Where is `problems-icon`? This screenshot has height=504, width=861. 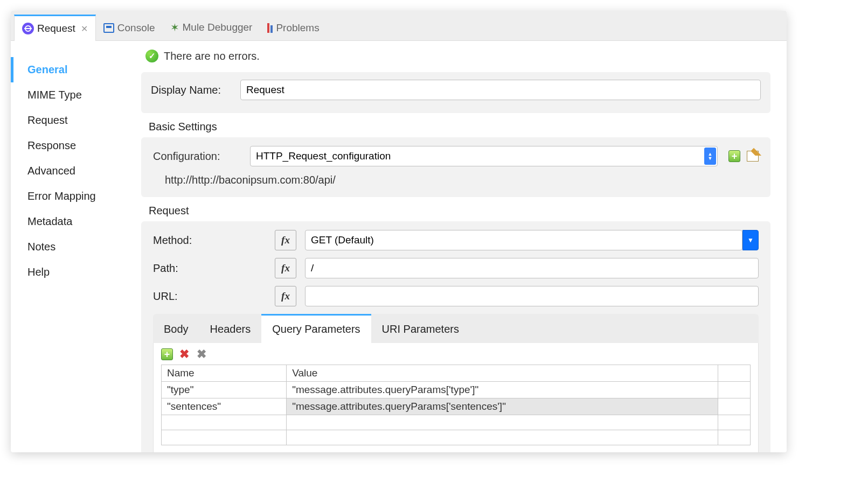
problems-icon is located at coordinates (270, 28).